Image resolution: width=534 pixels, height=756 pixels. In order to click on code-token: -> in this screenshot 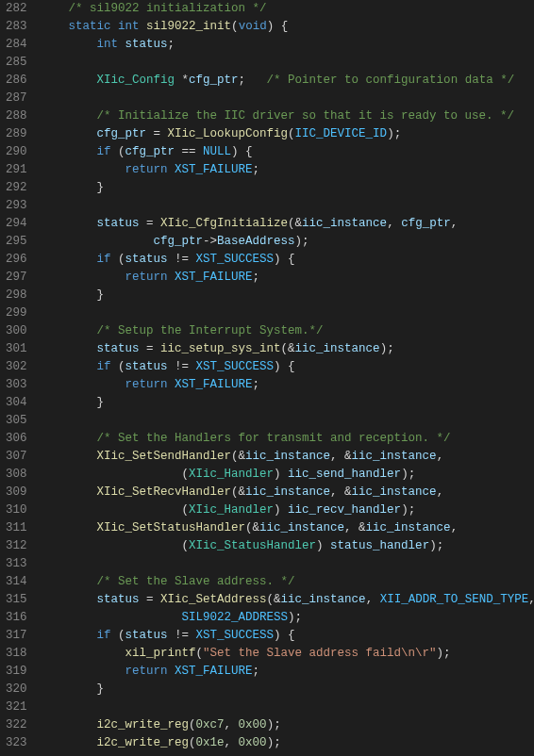, I will do `click(209, 241)`.